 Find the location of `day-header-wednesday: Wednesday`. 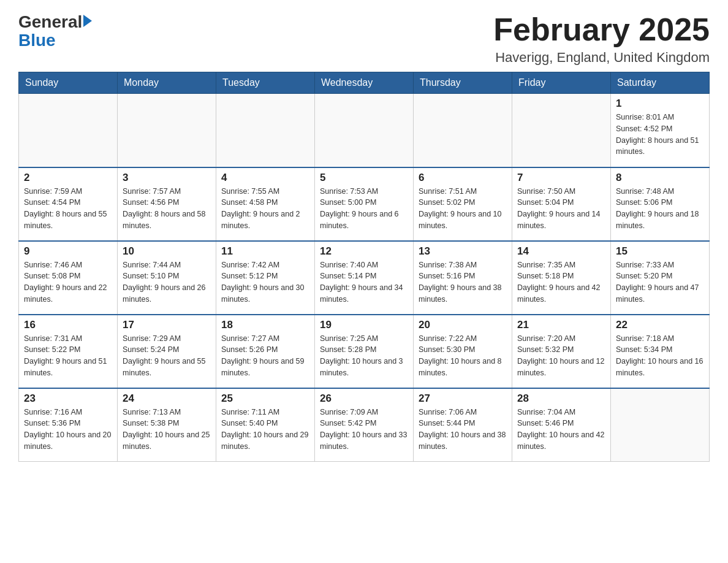

day-header-wednesday: Wednesday is located at coordinates (364, 83).